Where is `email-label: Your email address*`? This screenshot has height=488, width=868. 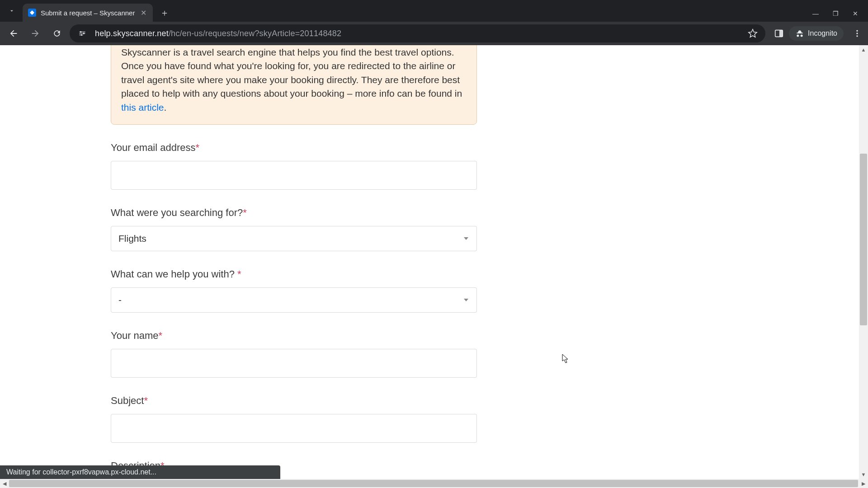
email-label: Your email address* is located at coordinates (294, 148).